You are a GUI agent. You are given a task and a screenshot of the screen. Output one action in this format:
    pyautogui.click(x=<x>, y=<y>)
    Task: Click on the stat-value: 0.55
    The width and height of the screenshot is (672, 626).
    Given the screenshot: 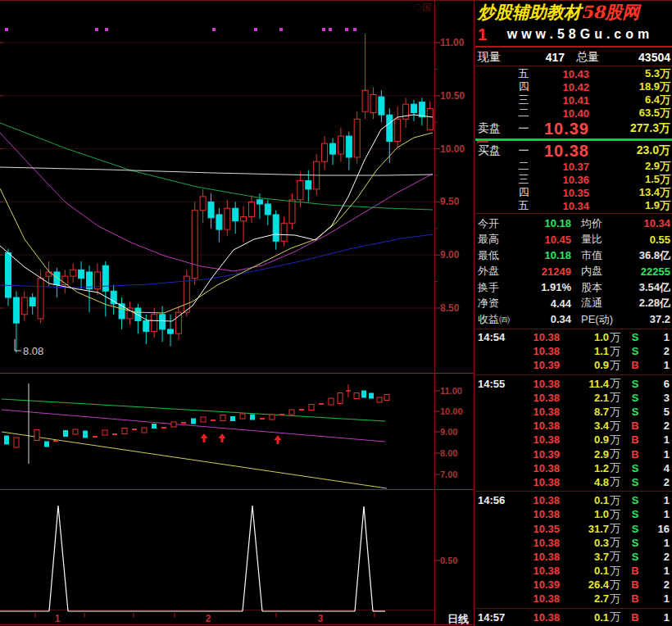 What is the action you would take?
    pyautogui.click(x=649, y=239)
    